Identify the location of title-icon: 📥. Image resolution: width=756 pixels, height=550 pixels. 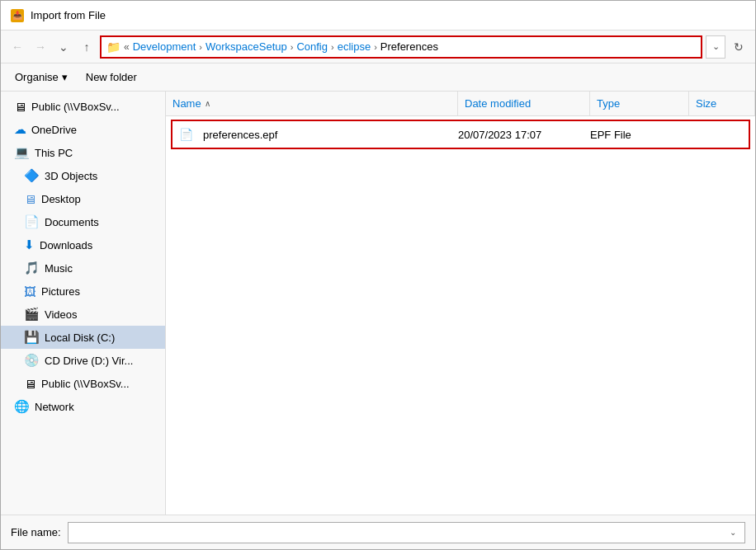
(17, 16).